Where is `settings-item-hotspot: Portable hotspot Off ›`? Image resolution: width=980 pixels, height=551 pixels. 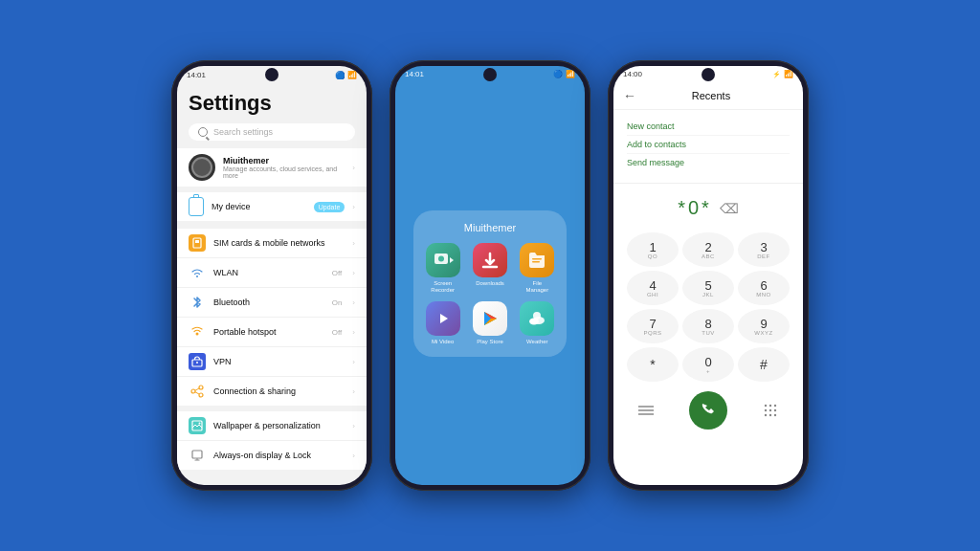 settings-item-hotspot: Portable hotspot Off › is located at coordinates (272, 333).